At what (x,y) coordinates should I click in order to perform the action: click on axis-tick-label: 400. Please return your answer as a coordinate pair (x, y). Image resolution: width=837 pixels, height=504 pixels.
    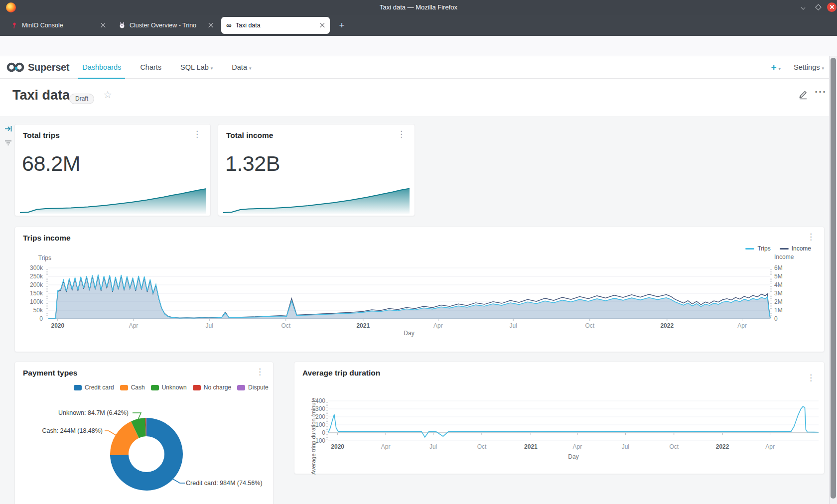
    Looking at the image, I should click on (313, 401).